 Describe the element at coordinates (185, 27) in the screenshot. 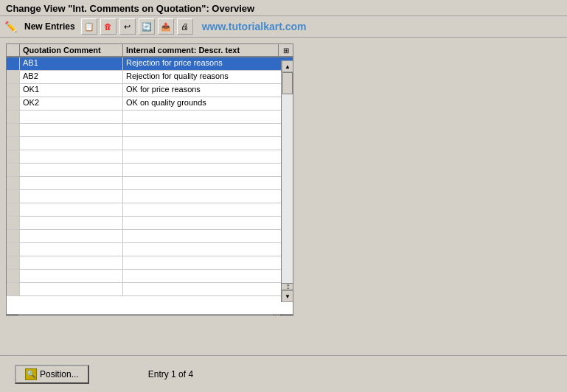

I see `print-button: 🖨` at that location.